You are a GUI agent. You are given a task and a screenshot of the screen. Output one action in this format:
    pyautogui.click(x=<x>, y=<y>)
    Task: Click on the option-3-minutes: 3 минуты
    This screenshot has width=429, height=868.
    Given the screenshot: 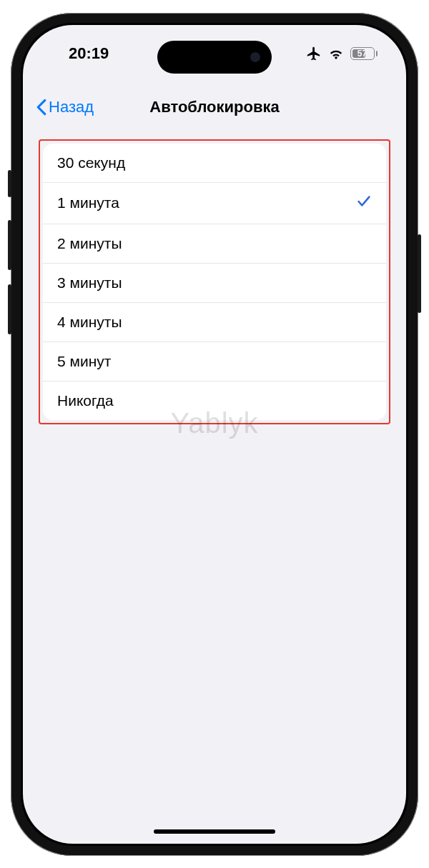 What is the action you would take?
    pyautogui.click(x=214, y=283)
    